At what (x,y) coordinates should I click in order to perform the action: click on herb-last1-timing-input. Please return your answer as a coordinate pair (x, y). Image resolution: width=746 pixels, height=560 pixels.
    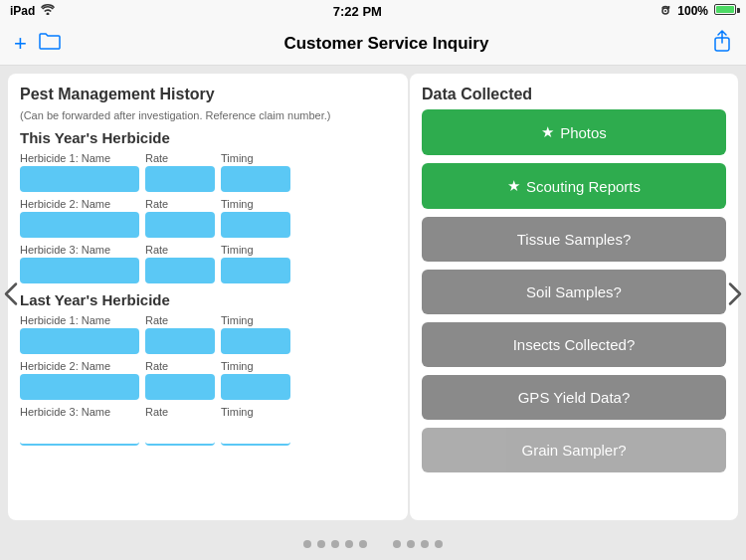
    Looking at the image, I should click on (256, 341).